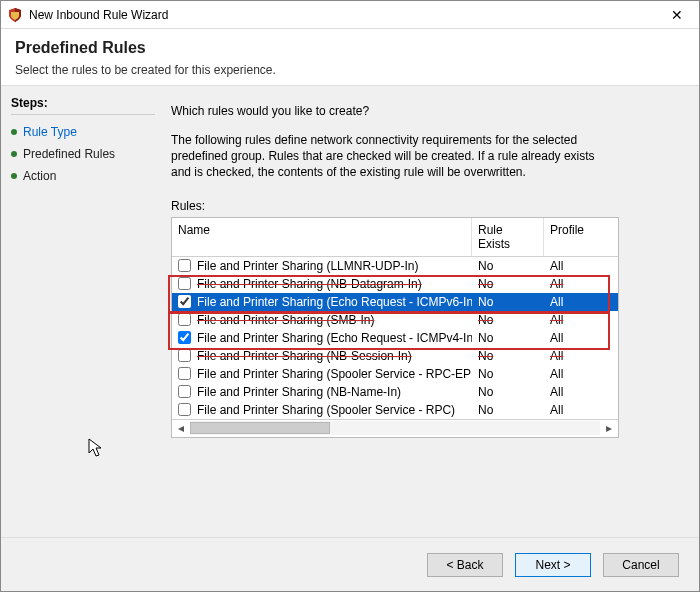 Image resolution: width=700 pixels, height=592 pixels. What do you see at coordinates (609, 428) in the screenshot?
I see `scroll-right-icon: ▸` at bounding box center [609, 428].